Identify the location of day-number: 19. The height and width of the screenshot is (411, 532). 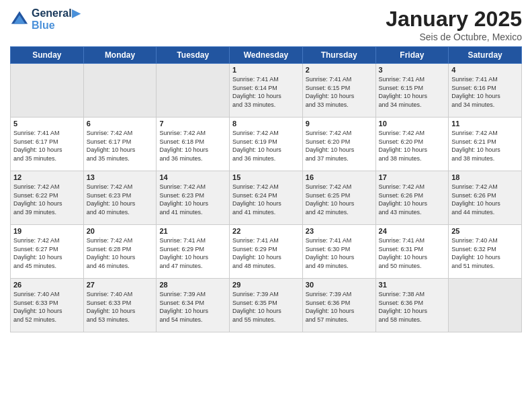
(47, 231).